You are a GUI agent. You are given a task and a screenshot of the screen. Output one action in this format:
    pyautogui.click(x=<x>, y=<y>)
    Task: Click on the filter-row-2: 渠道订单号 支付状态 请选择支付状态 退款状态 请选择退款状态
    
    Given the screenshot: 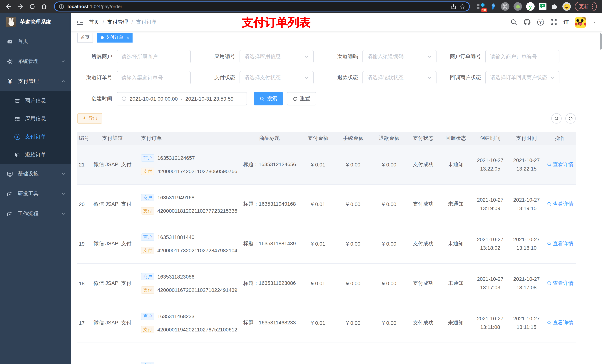 What is the action you would take?
    pyautogui.click(x=340, y=78)
    